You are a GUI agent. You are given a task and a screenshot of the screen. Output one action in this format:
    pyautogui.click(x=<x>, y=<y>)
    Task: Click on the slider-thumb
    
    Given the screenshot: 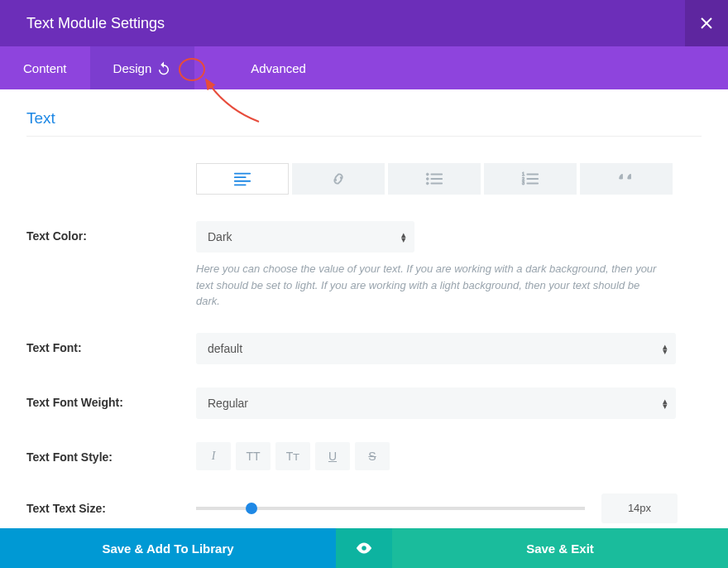 What is the action you would take?
    pyautogui.click(x=251, y=508)
    